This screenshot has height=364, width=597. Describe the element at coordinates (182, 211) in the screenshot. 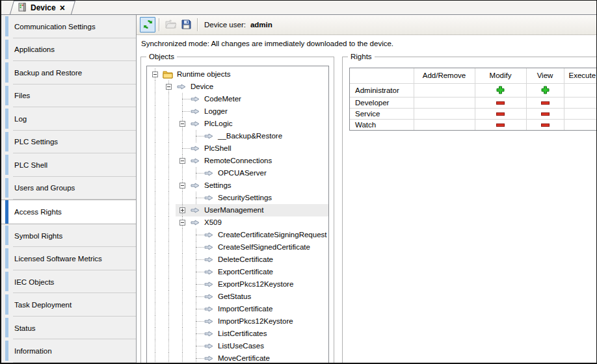

I see `expand-icon` at that location.